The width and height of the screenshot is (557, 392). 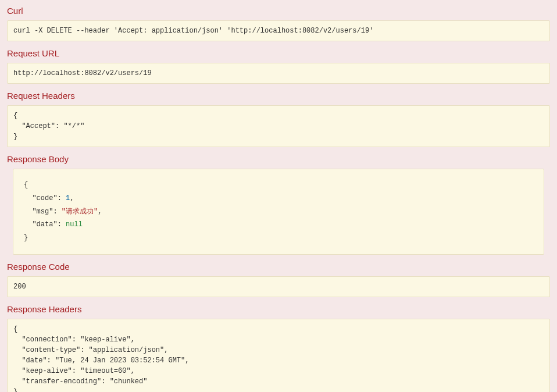 What do you see at coordinates (278, 266) in the screenshot?
I see `response-code-heading: Response Code` at bounding box center [278, 266].